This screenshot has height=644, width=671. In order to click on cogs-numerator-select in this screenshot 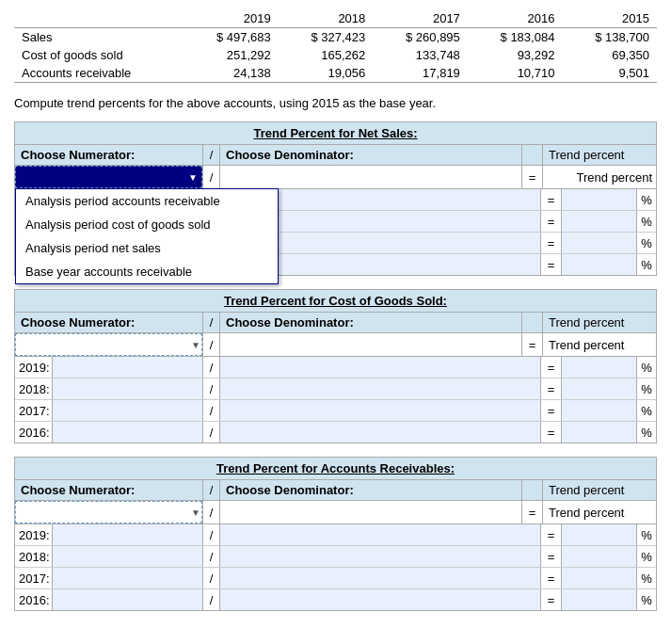, I will do `click(109, 345)`.